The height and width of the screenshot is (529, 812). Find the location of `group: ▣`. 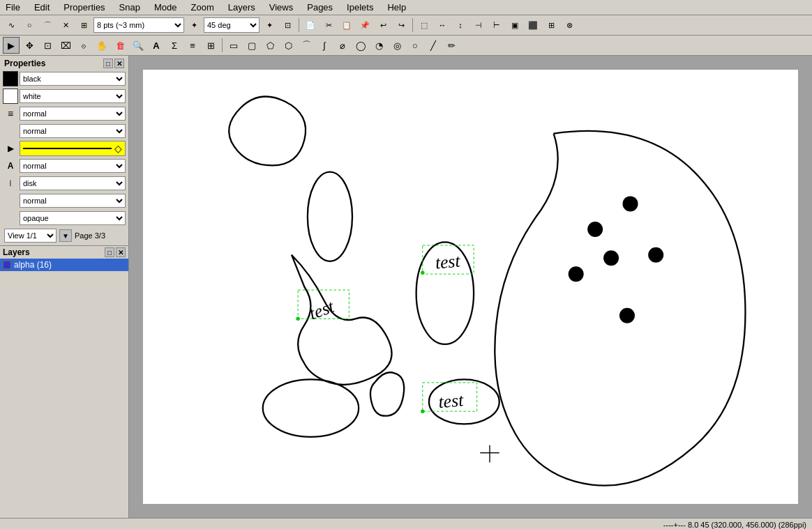

group: ▣ is located at coordinates (515, 25).